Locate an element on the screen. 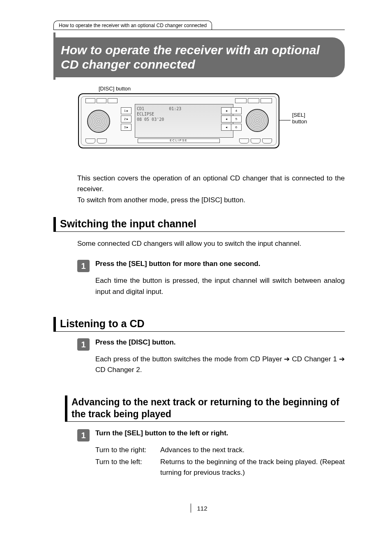  sel-knob-icon is located at coordinates (257, 120).